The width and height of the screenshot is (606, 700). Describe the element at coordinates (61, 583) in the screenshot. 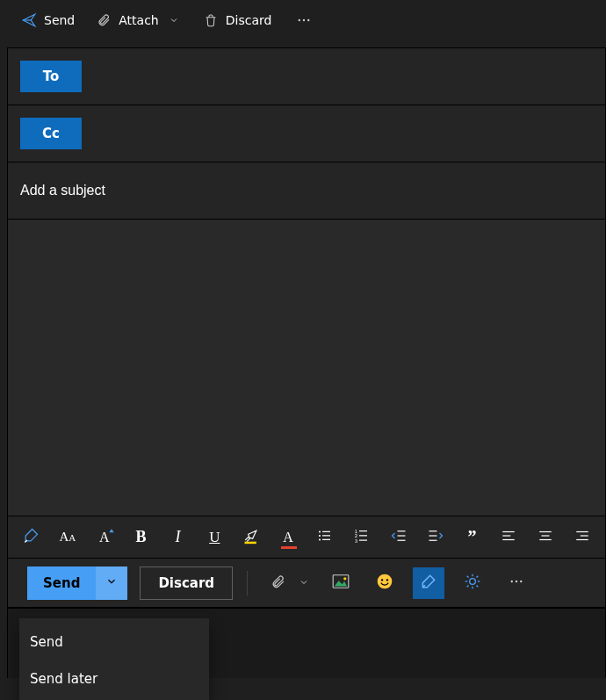

I see `send-button: Send` at that location.